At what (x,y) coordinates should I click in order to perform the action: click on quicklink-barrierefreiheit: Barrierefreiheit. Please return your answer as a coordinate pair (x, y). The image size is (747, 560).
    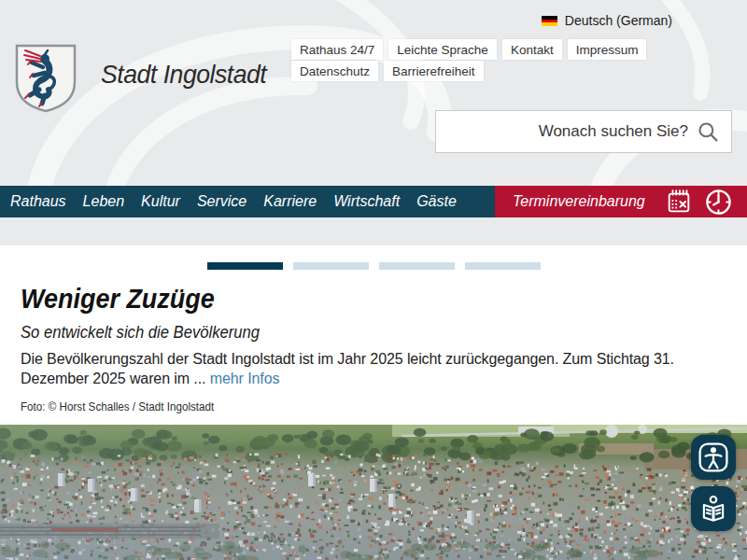
    Looking at the image, I should click on (433, 71).